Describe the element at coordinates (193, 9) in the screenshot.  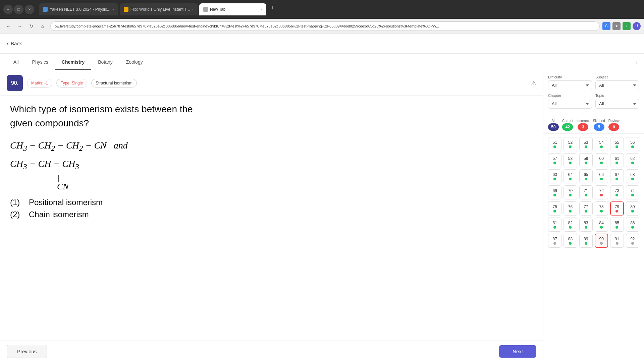
I see `tab-close-filo: ×` at that location.